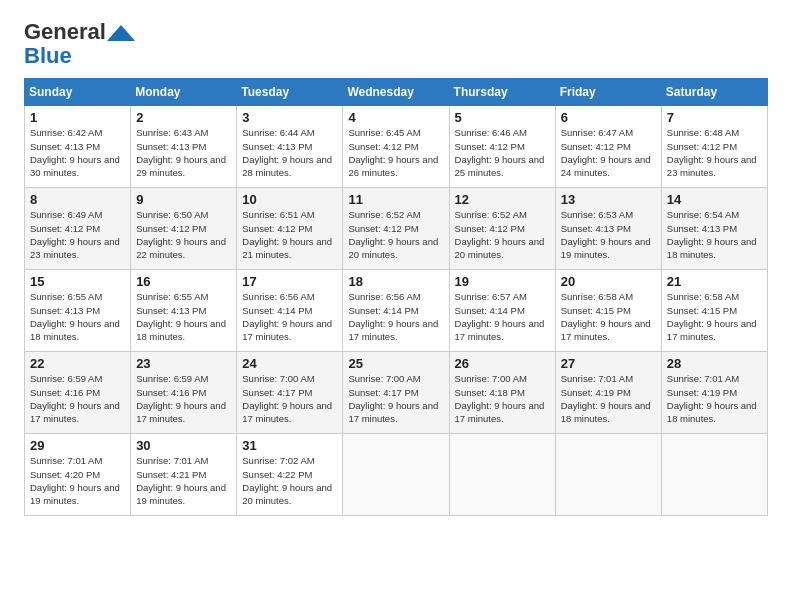 The width and height of the screenshot is (792, 612). I want to click on calendar-cell: 9 Sunrise: 6:50 AMSunset: 4:12 PMDayligh…, so click(184, 229).